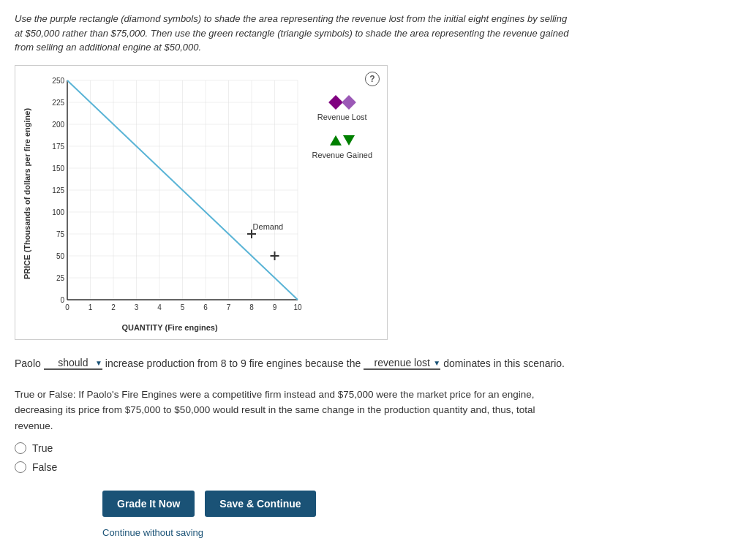 The height and width of the screenshot is (560, 749). Describe the element at coordinates (20, 448) in the screenshot. I see `radio-true` at that location.